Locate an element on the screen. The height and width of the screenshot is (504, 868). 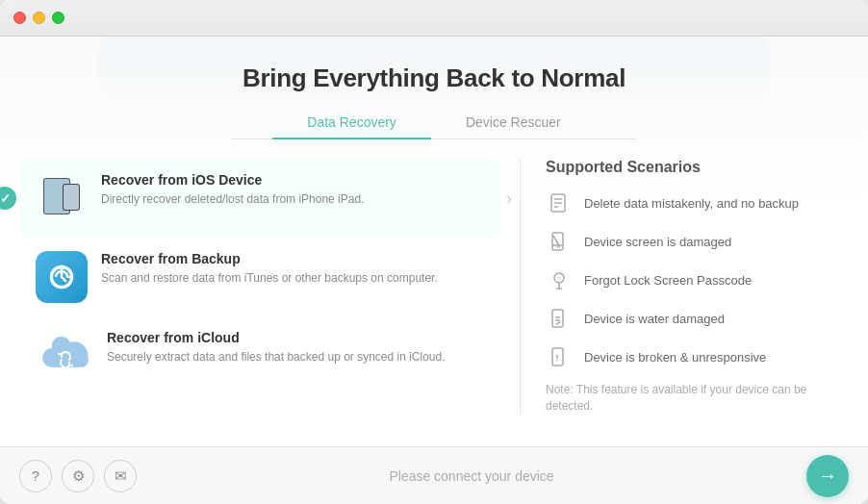
help-icon: ? is located at coordinates (36, 475).